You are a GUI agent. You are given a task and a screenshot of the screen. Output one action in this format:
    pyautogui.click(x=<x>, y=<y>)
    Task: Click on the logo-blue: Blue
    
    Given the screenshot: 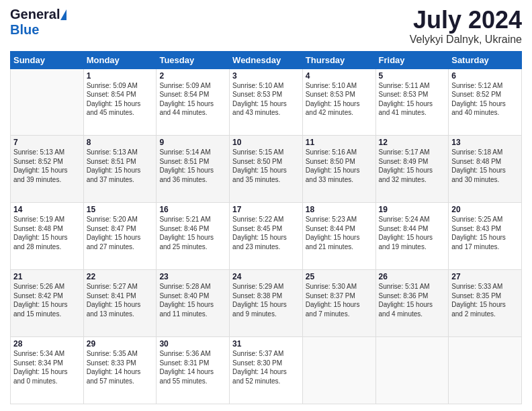 What is the action you would take?
    pyautogui.click(x=24, y=30)
    